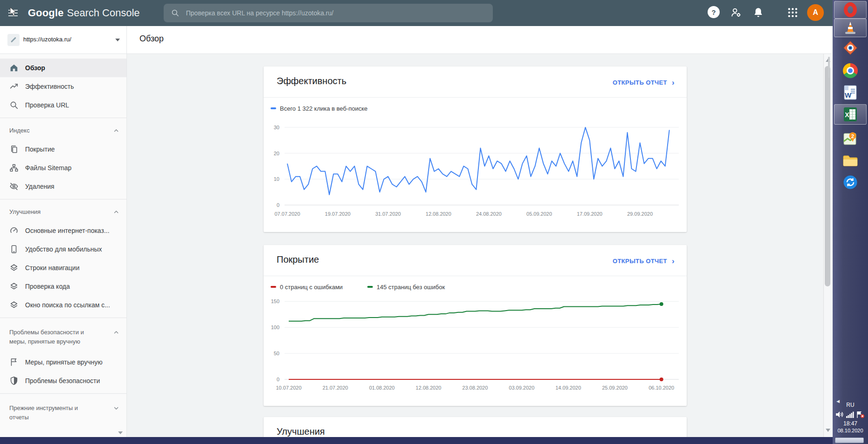  Describe the element at coordinates (46, 13) in the screenshot. I see `logo-google: Google` at that location.